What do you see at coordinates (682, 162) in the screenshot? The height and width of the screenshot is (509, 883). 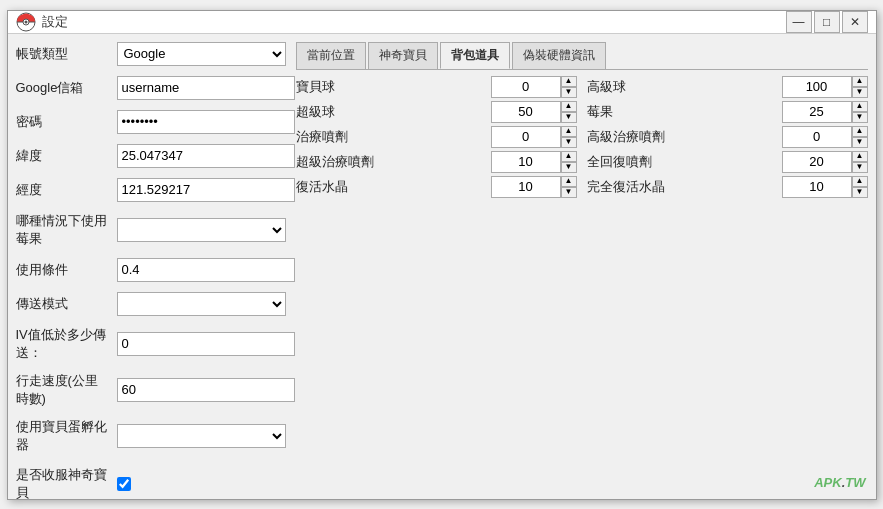 I see `item-label: 全回復噴劑` at bounding box center [682, 162].